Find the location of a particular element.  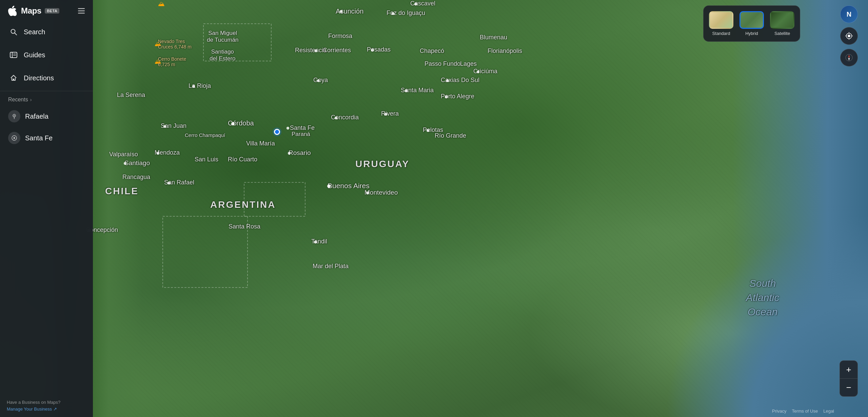

maps-header: Maps BETA is located at coordinates (46, 10).